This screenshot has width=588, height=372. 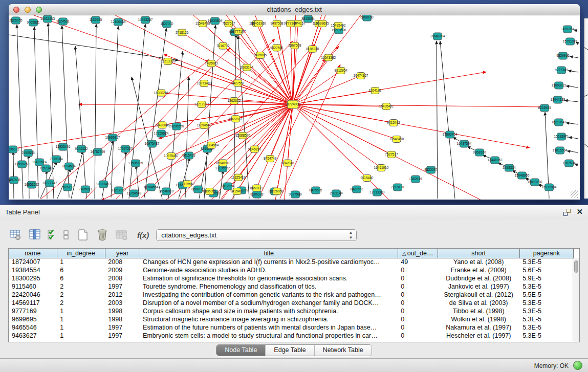 I want to click on table-cell: 49, so click(x=418, y=262).